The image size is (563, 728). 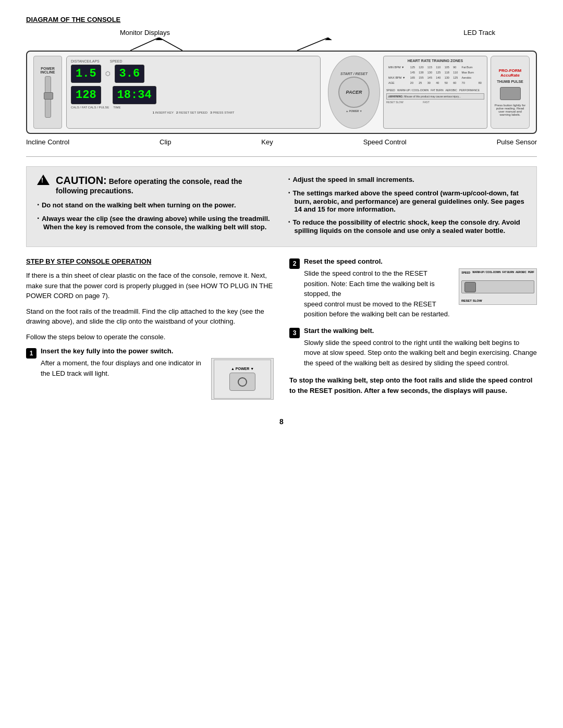 What do you see at coordinates (81, 180) in the screenshot?
I see `caution-title: CAUTION:` at bounding box center [81, 180].